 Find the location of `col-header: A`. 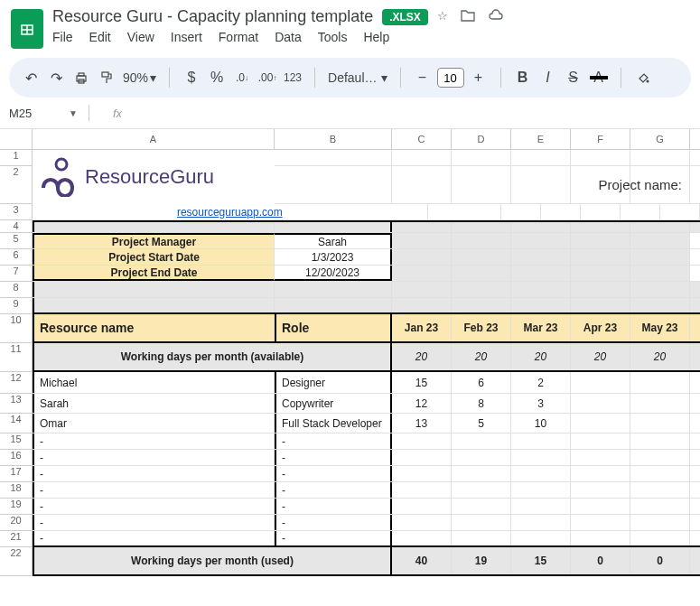

col-header: A is located at coordinates (154, 139).